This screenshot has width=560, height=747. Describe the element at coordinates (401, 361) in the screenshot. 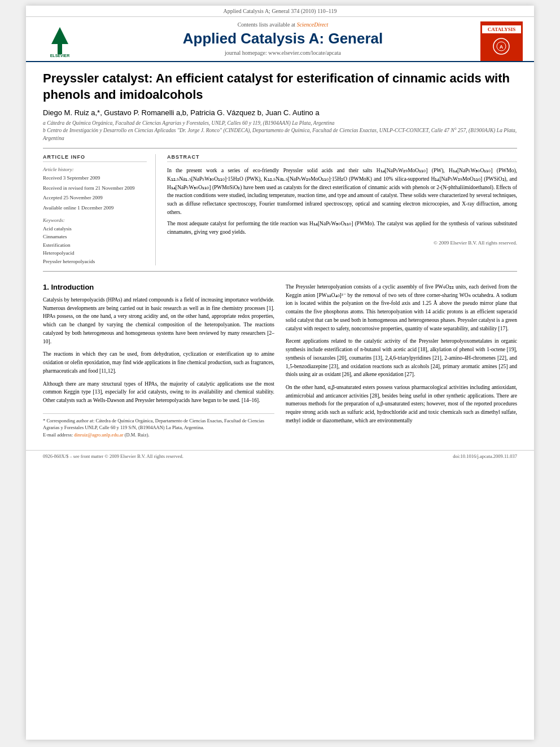

I see `intro-right-col: The Preyssler heteropolyanion consists o…` at that location.